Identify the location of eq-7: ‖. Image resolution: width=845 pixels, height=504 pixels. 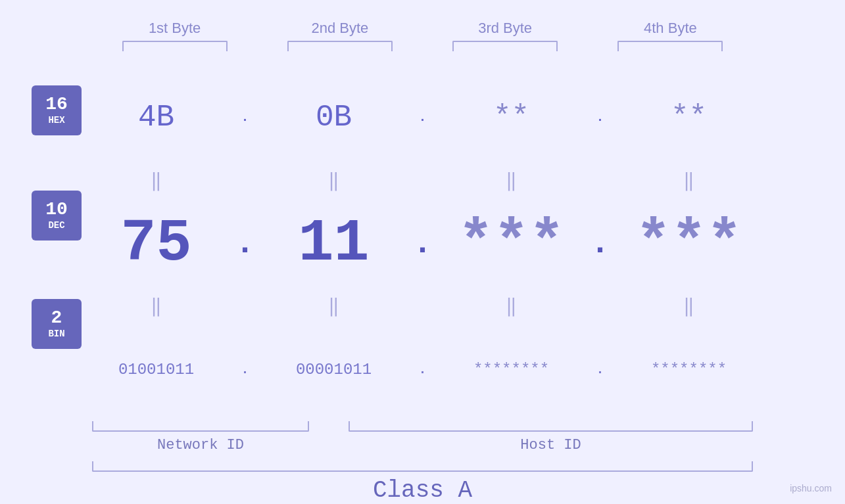
(512, 306).